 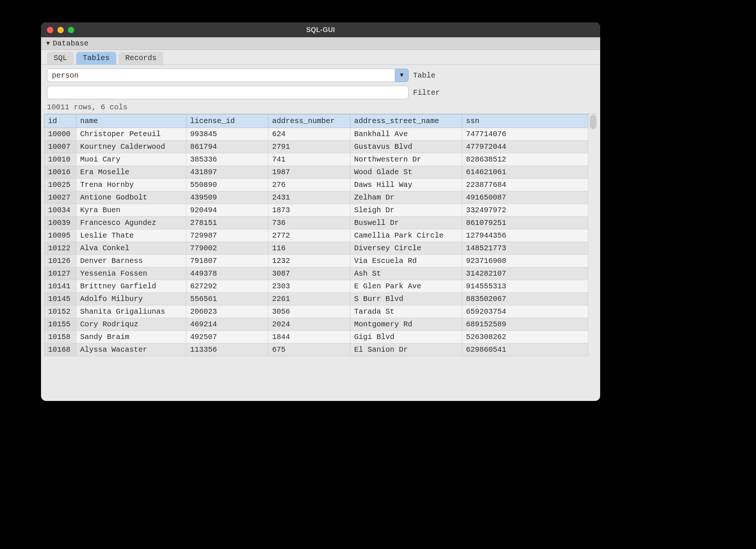 I want to click on cell-license_id: 206023, so click(x=227, y=312).